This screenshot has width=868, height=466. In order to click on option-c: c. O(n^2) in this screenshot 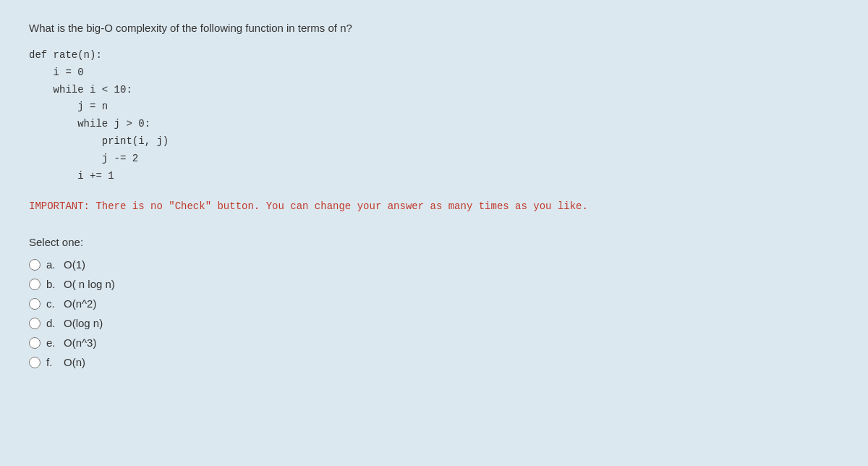, I will do `click(434, 304)`.